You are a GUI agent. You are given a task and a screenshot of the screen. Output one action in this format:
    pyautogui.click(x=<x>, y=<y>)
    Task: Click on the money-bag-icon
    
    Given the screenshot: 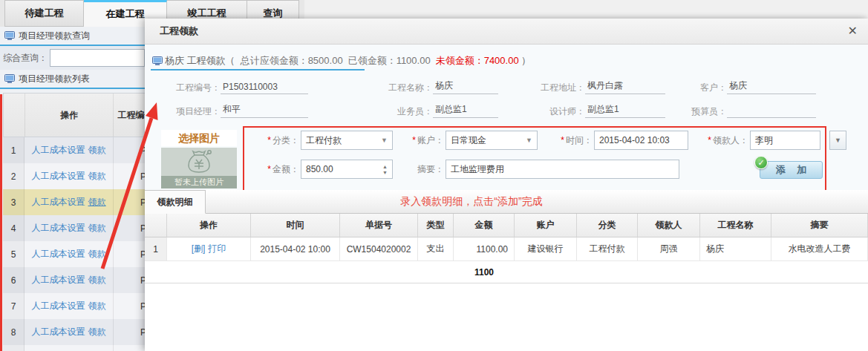 What is the action you would take?
    pyautogui.click(x=199, y=163)
    